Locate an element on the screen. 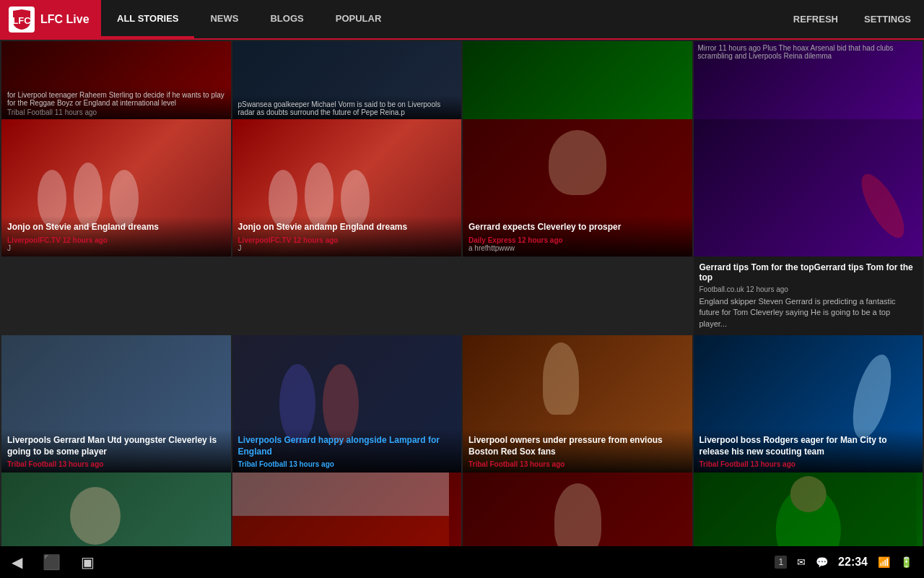 This screenshot has width=924, height=578. logo-shield: LFC is located at coordinates (22, 20).